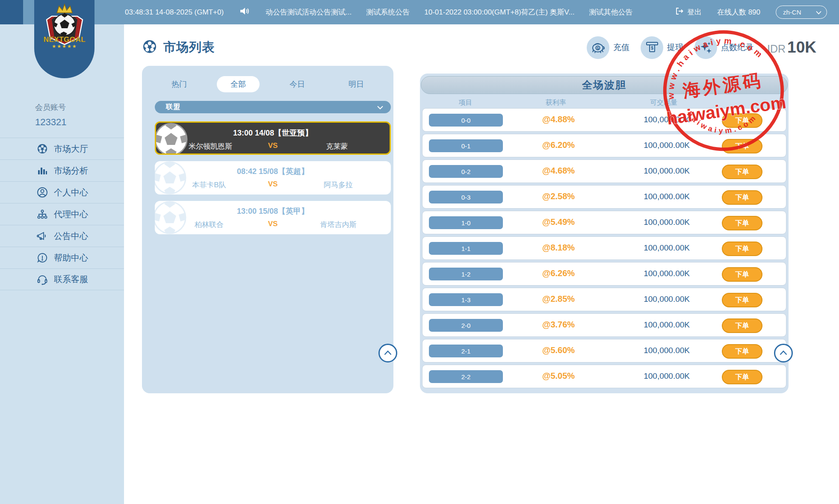 This screenshot has width=839, height=504. What do you see at coordinates (604, 145) in the screenshot?
I see `odds-row: 0-1 @6.20% 100,000.00K 下单` at bounding box center [604, 145].